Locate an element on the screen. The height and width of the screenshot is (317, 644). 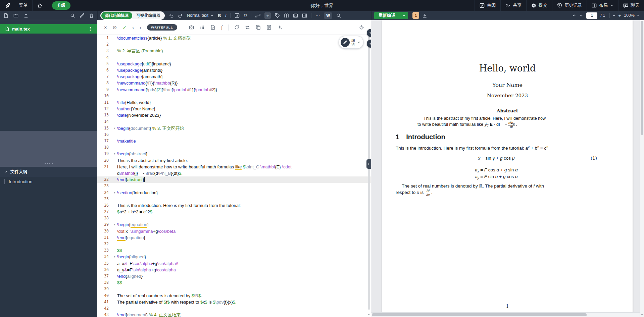
pdf-vertical-scrollbar-track is located at coordinates (642, 168).